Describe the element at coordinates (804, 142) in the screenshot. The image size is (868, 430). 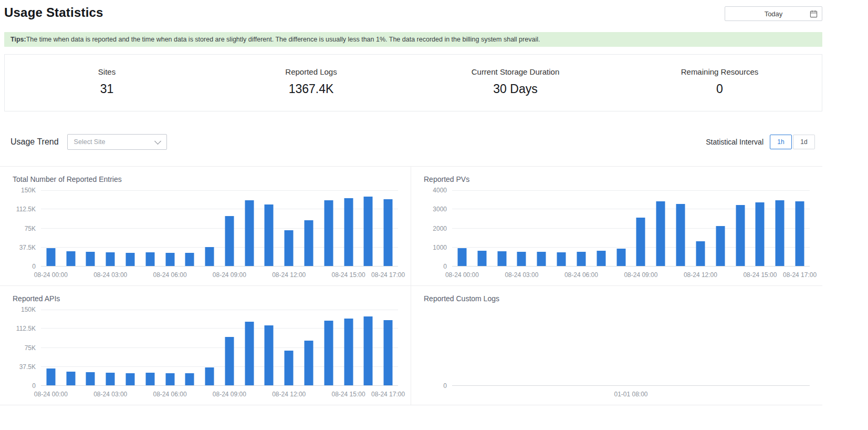
I see `interval-1d-button: 1d` at that location.